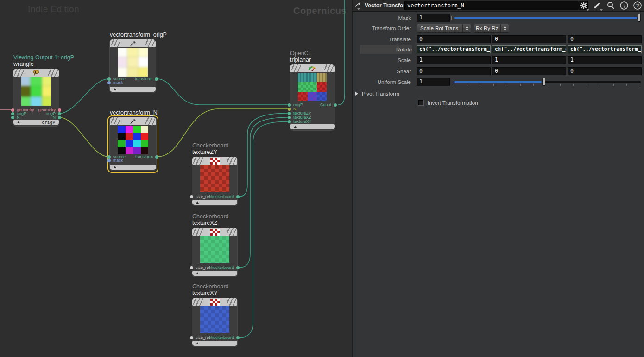  Describe the element at coordinates (312, 97) in the screenshot. I see `node-triplanar: OpenCLtriplanarorigPNtextureZYtextureXZt…` at that location.